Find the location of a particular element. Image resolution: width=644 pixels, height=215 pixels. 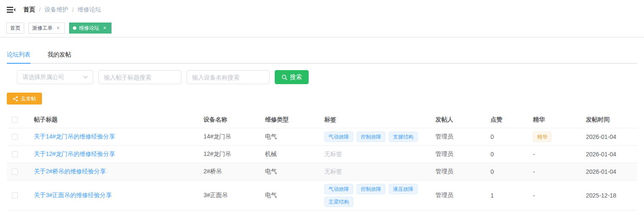

device-name-cell: 14#龙门吊 is located at coordinates (227, 137).